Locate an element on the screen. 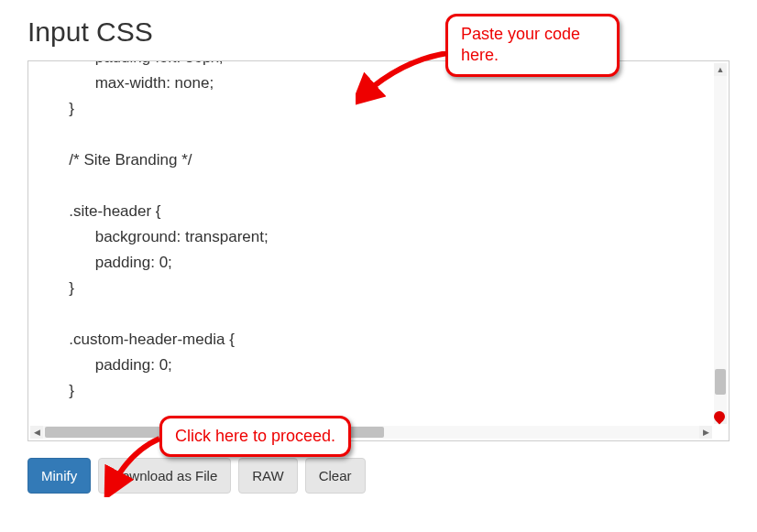 This screenshot has height=532, width=757. scroll-up-icon: ▲ is located at coordinates (720, 70).